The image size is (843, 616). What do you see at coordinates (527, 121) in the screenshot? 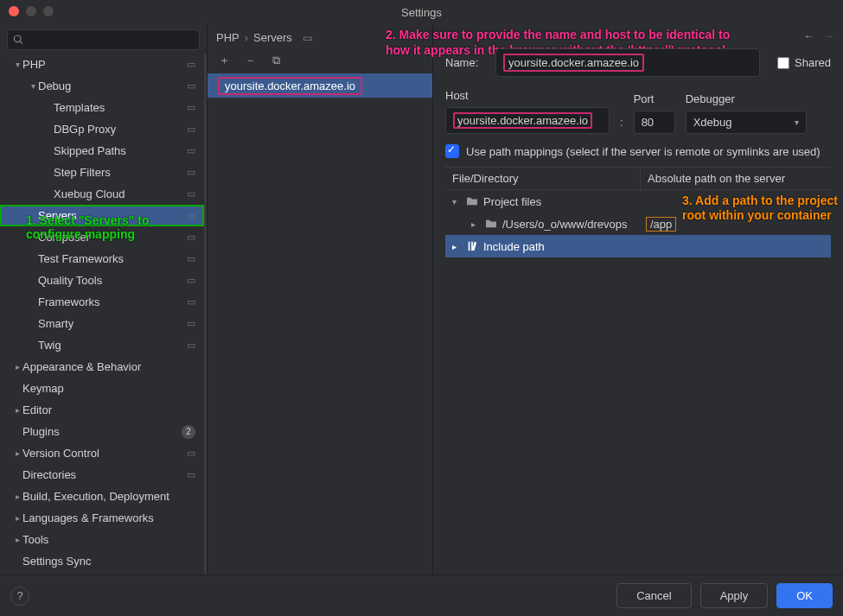
I see `host-input: yoursite.docker.amazee.io` at bounding box center [527, 121].